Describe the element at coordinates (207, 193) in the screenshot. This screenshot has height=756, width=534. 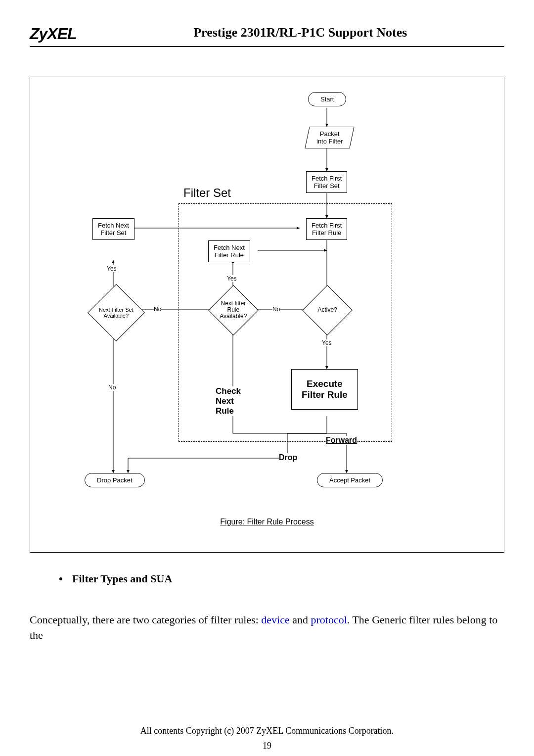
I see `filter-set-section-title: Filter Set` at that location.